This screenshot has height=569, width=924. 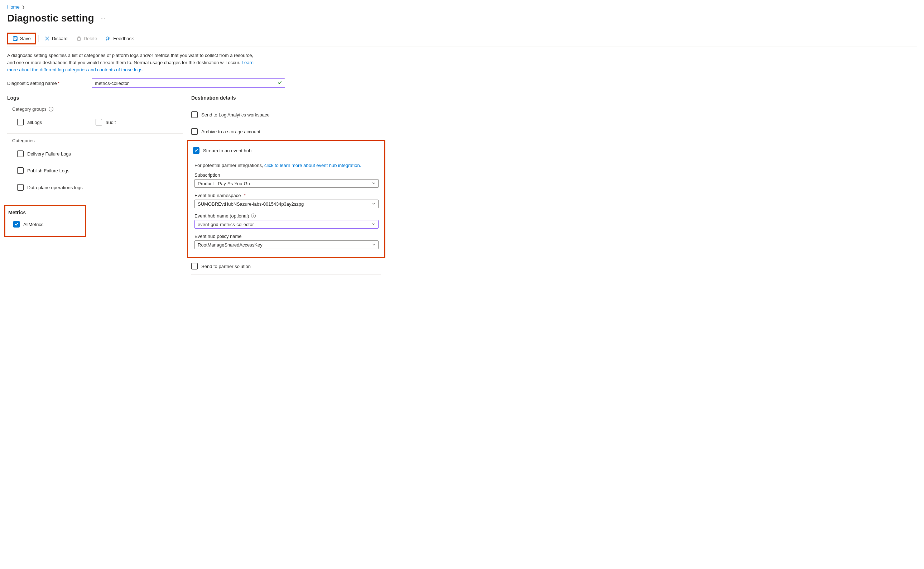 I want to click on chevron-right-icon: ❯, so click(x=23, y=7).